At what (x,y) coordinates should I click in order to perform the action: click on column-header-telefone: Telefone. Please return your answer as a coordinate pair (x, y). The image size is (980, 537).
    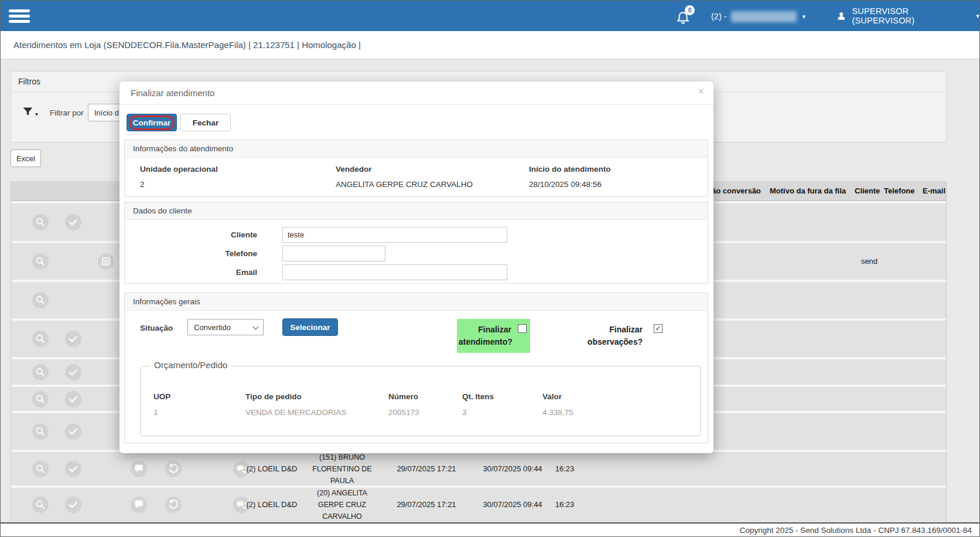
    Looking at the image, I should click on (900, 191).